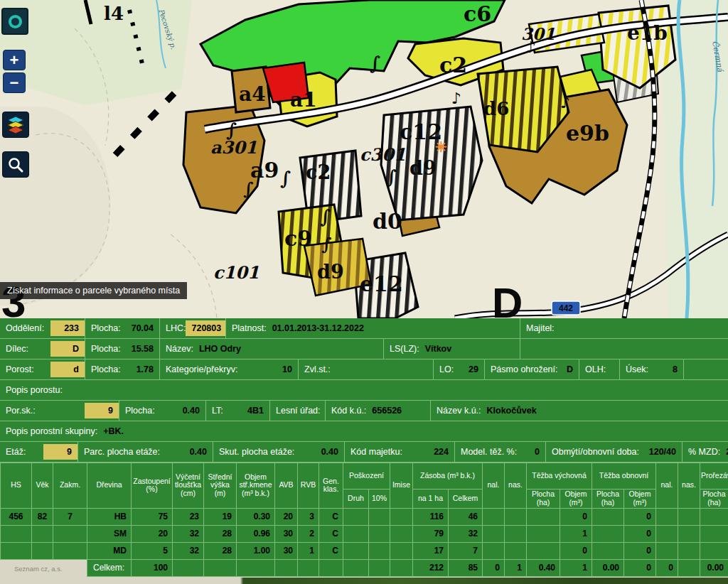 The width and height of the screenshot is (728, 584). I want to click on field-value: 10, so click(267, 369).